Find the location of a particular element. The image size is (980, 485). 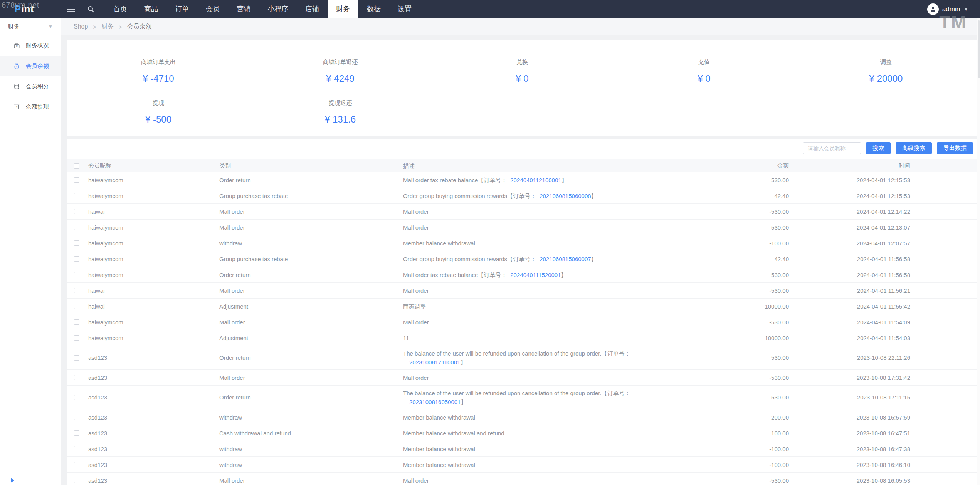

select-all-checkbox is located at coordinates (77, 166).